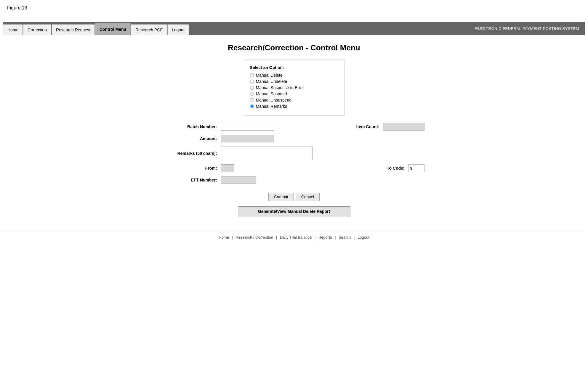  Describe the element at coordinates (149, 30) in the screenshot. I see `nav-tab-research-pcf: Research PCF` at that location.